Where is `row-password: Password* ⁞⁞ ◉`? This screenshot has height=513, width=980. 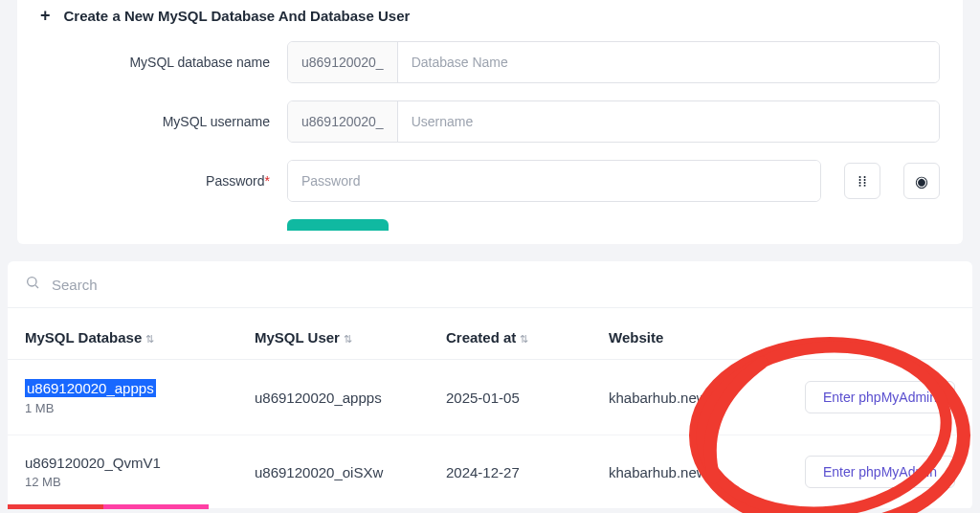 row-password: Password* ⁞⁞ ◉ is located at coordinates (490, 181).